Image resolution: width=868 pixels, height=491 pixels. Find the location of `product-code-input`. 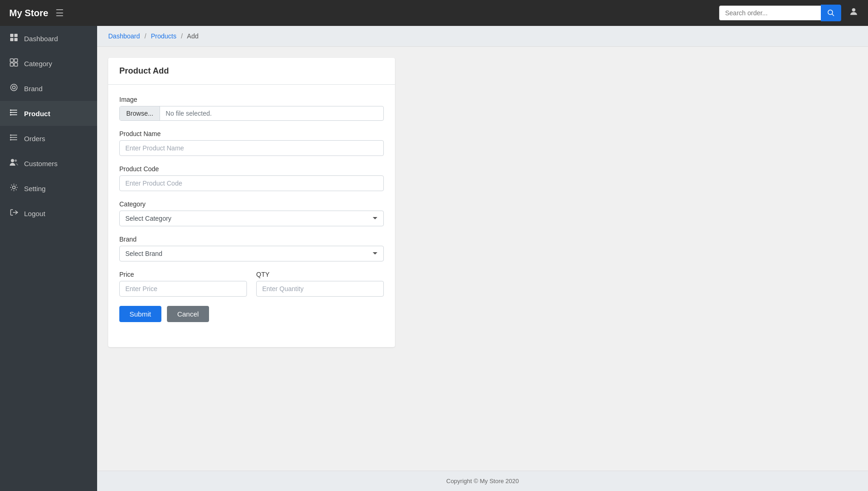

product-code-input is located at coordinates (252, 183).